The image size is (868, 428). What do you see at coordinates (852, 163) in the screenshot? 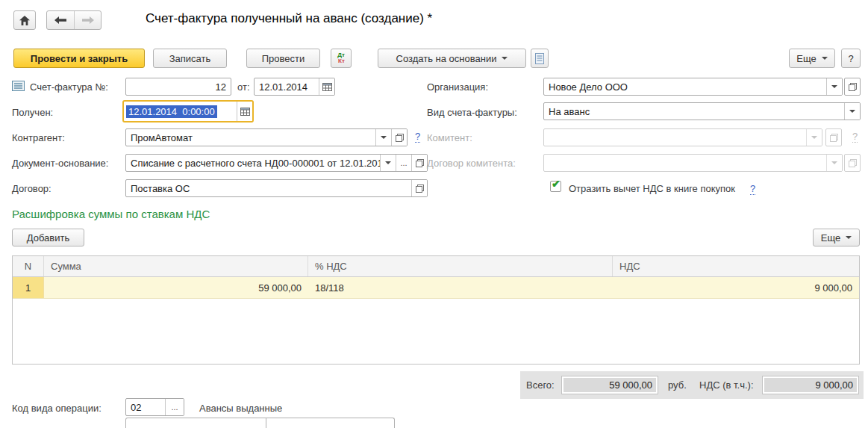
I see `consignor-contract-open-button` at bounding box center [852, 163].